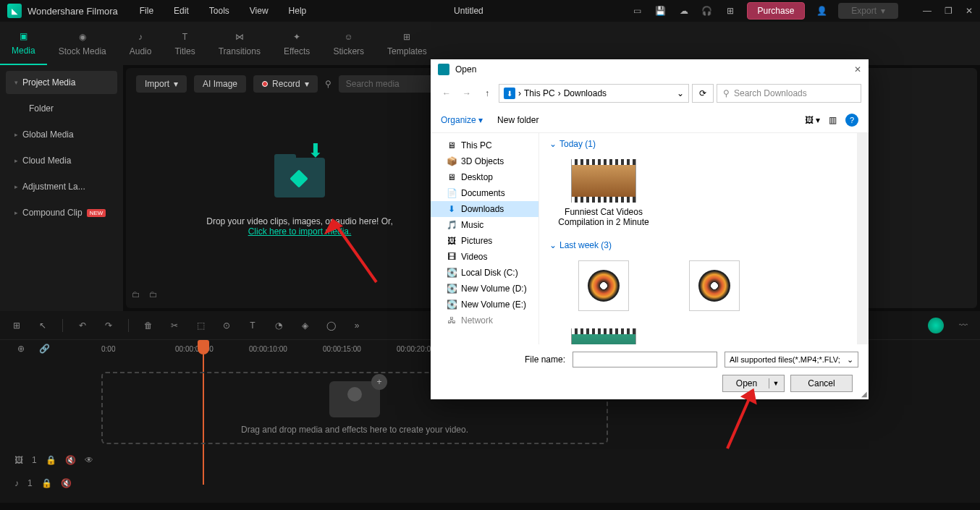 The height and width of the screenshot is (510, 980). I want to click on redo-icon: ↷, so click(109, 326).